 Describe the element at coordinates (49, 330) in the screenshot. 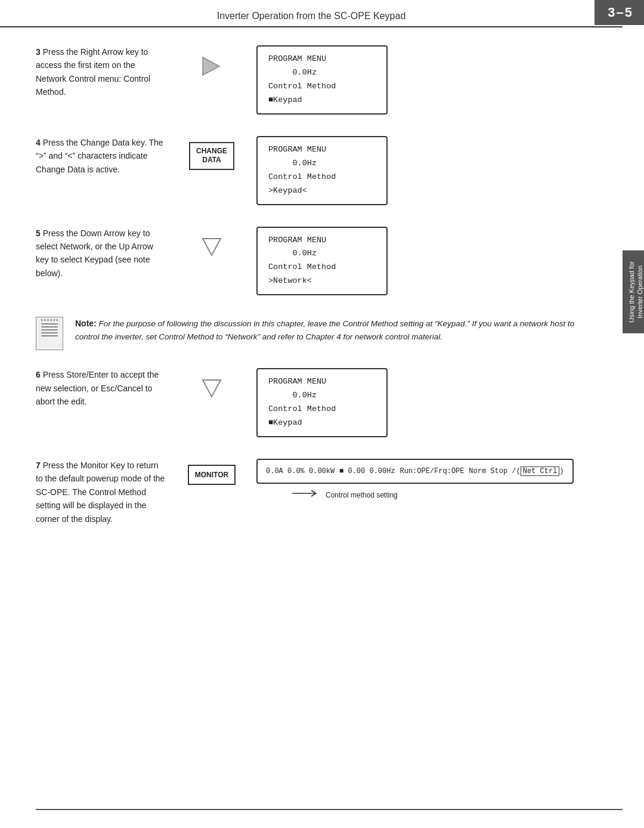

I see `note-icon-lines` at that location.